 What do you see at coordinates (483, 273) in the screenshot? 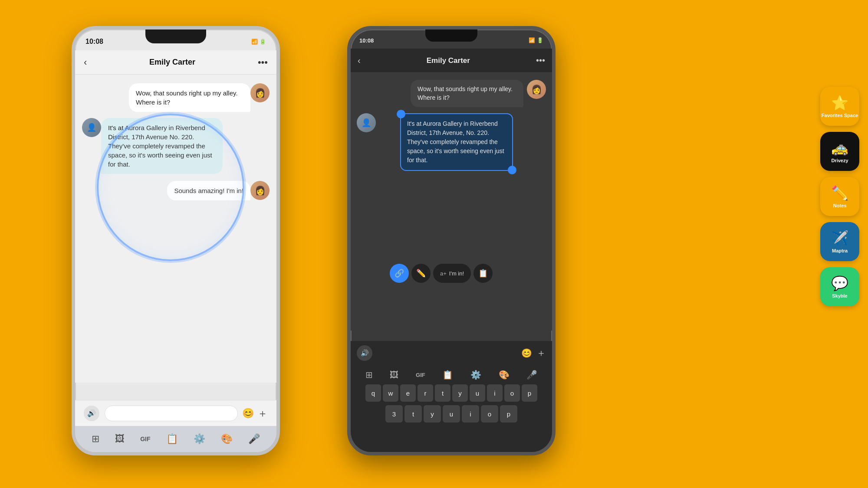
I see `context-copy-btn: 📋` at bounding box center [483, 273].